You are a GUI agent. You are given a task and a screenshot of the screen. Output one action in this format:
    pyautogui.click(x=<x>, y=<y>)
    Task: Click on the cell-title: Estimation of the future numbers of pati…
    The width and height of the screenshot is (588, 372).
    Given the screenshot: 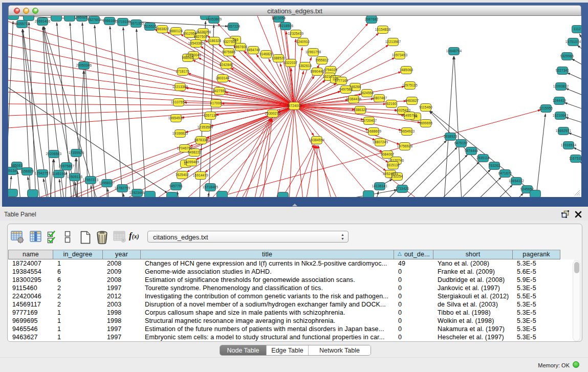 What is the action you would take?
    pyautogui.click(x=267, y=329)
    